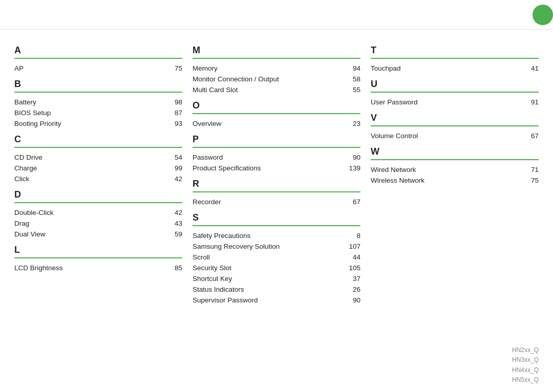 This screenshot has height=392, width=553. I want to click on index-row: Safety Precautions8, so click(276, 235).